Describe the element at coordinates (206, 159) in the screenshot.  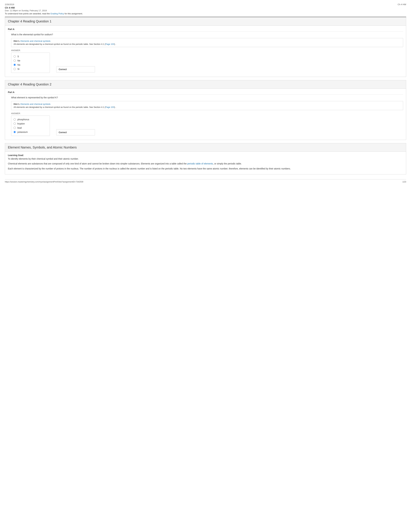
I see `learning-section: Element Names, Symbols, and Atomic Numbe…` at that location.